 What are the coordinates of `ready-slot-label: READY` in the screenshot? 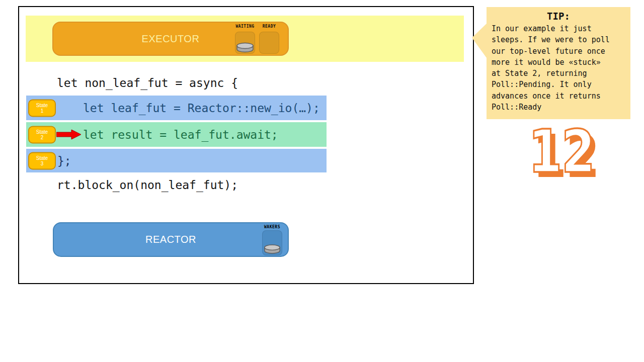 It's located at (269, 26).